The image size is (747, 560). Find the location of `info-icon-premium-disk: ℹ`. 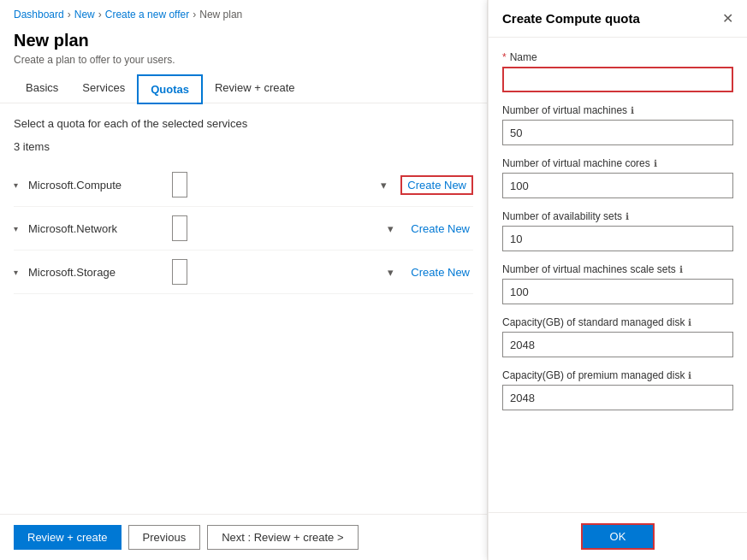

info-icon-premium-disk: ℹ is located at coordinates (690, 376).